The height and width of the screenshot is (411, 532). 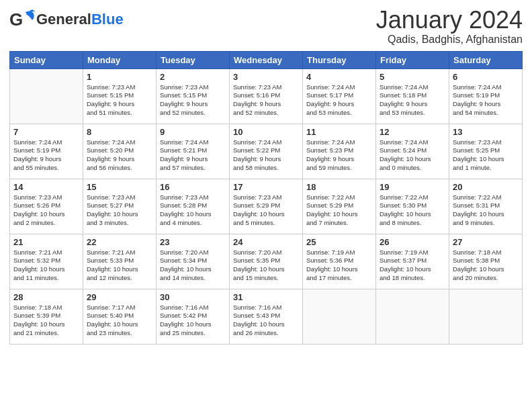 I want to click on day-number: 21, so click(x=46, y=242).